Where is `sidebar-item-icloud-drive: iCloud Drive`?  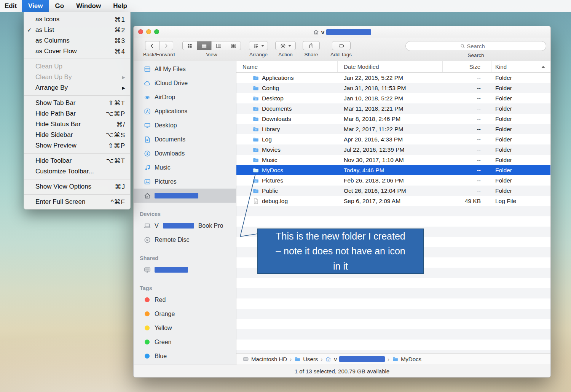
sidebar-item-icloud-drive: iCloud Drive is located at coordinates (185, 83).